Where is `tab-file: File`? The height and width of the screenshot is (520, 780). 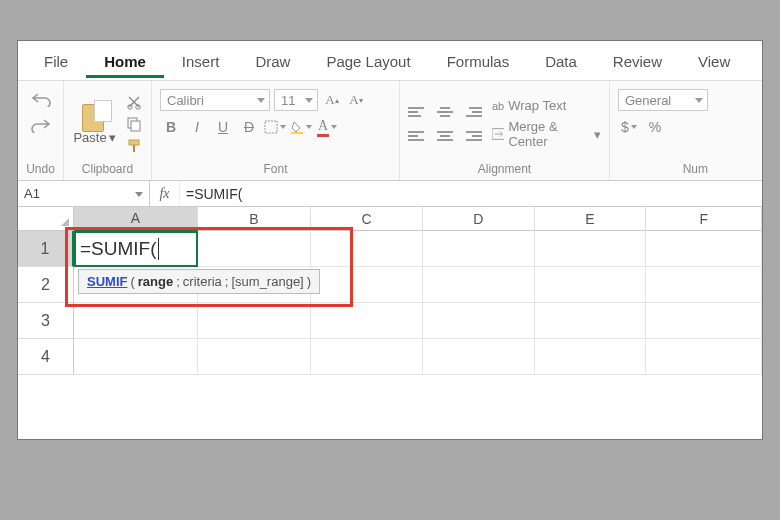
tab-file: File is located at coordinates (56, 60).